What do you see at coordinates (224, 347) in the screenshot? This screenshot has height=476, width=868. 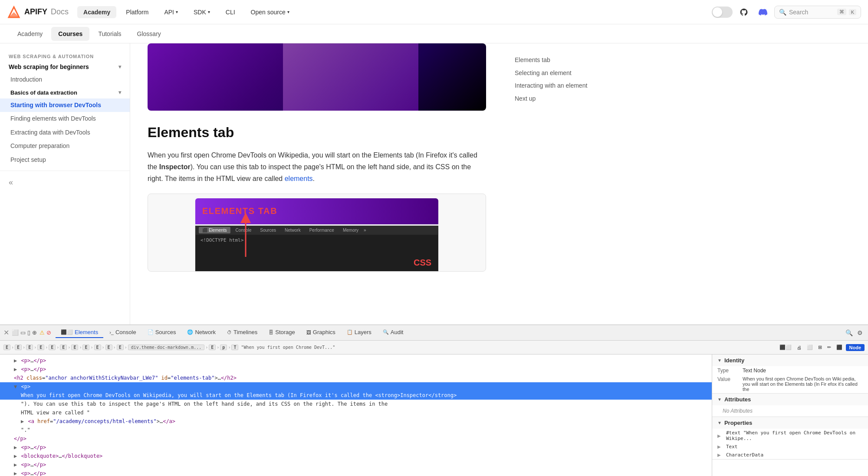 I see `breadcrumb-p-item: p` at bounding box center [224, 347].